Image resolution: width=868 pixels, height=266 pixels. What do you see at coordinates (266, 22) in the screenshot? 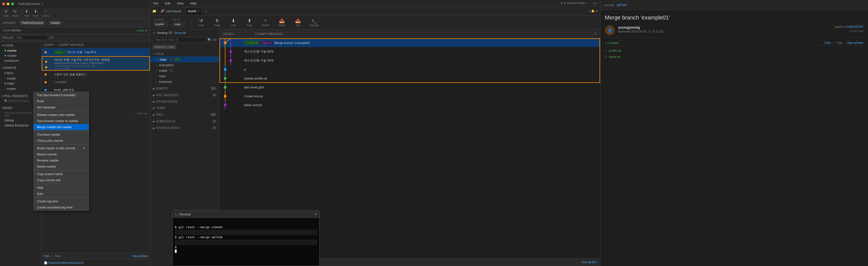
I see `branch-btn: ⑂ Branch` at bounding box center [266, 22].